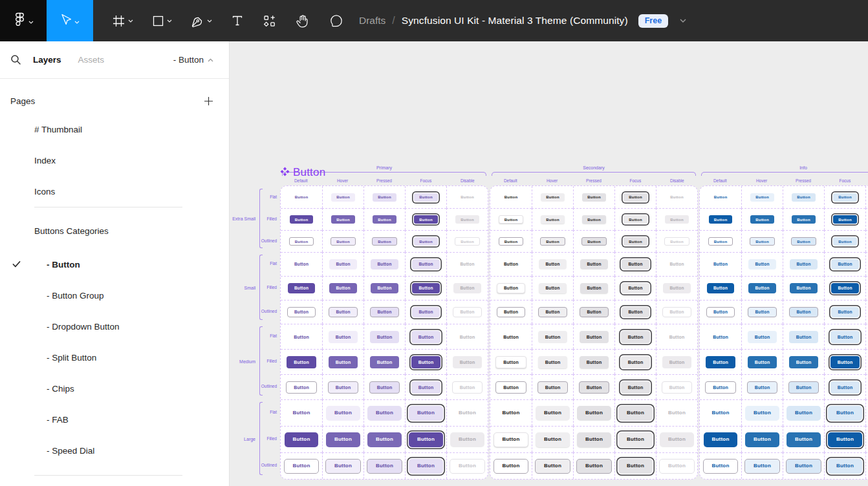  I want to click on button-primary-filled-hover-medium: Button, so click(343, 362).